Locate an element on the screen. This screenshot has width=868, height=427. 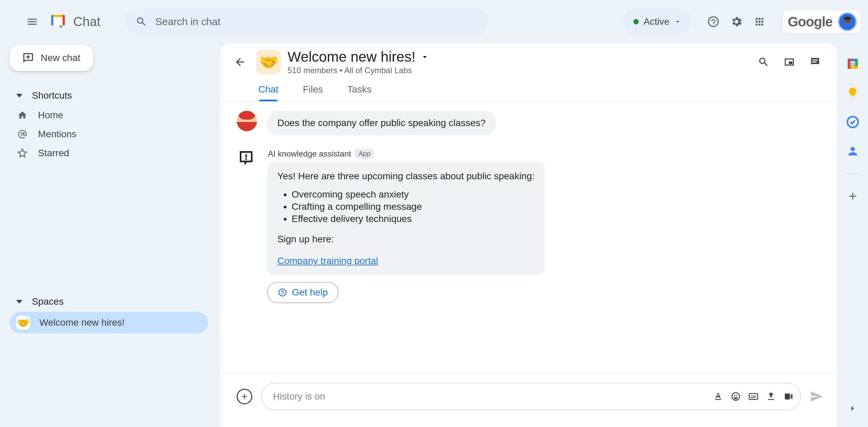
sidebar-space-welcome: 🤝 Welcome new hires! is located at coordinates (109, 323).